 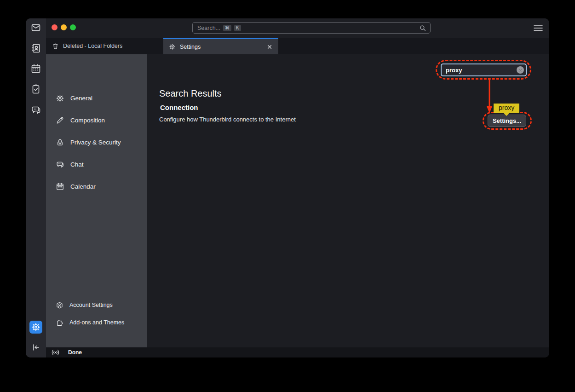 What do you see at coordinates (97, 314) in the screenshot?
I see `settings-nav-footer: Account Settings Add-ons and Themes` at bounding box center [97, 314].